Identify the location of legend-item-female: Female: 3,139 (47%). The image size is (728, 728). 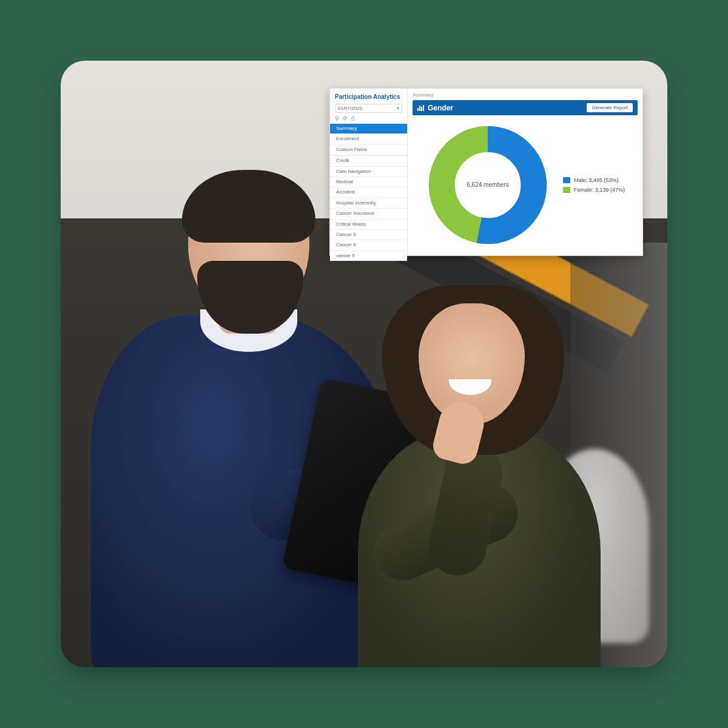
(594, 190).